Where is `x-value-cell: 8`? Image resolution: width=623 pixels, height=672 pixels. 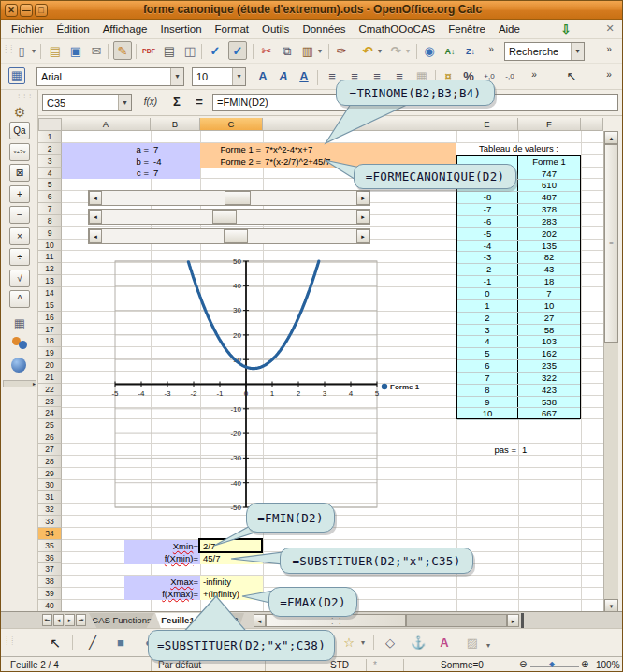 x-value-cell: 8 is located at coordinates (488, 390).